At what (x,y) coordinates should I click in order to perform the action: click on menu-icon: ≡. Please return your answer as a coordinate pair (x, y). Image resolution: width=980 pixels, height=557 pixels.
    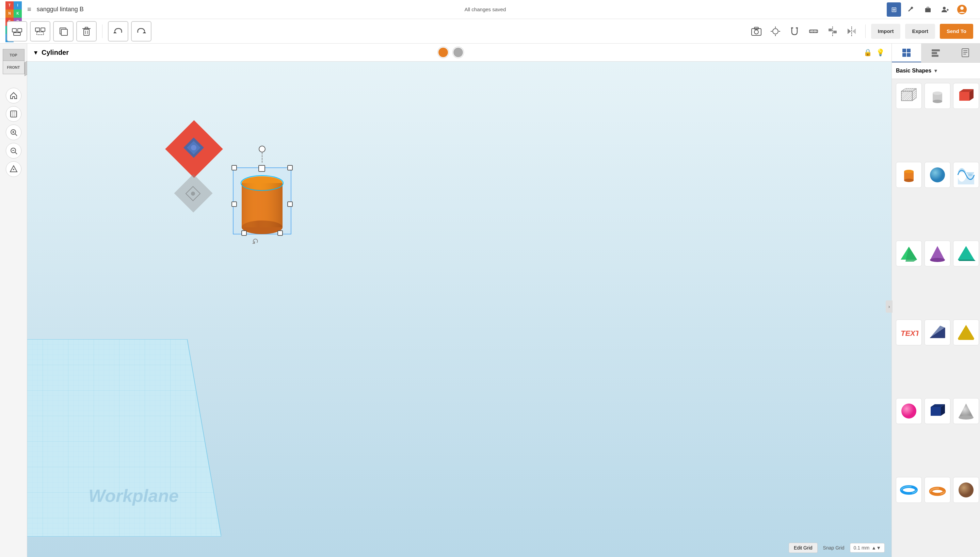
    Looking at the image, I should click on (29, 9).